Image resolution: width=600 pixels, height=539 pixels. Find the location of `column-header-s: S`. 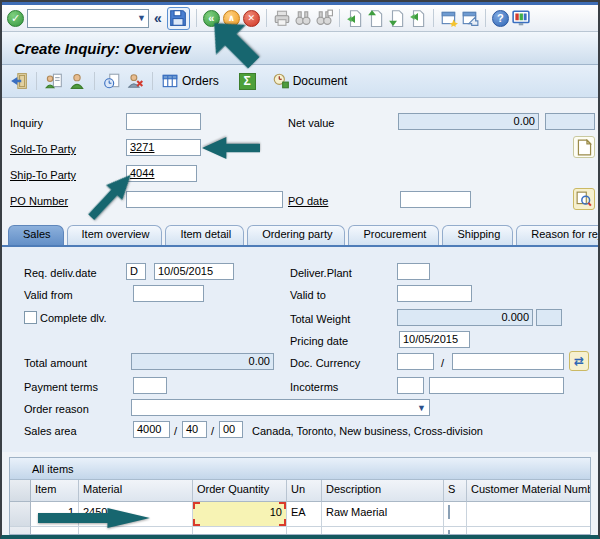

column-header-s: S is located at coordinates (456, 491).